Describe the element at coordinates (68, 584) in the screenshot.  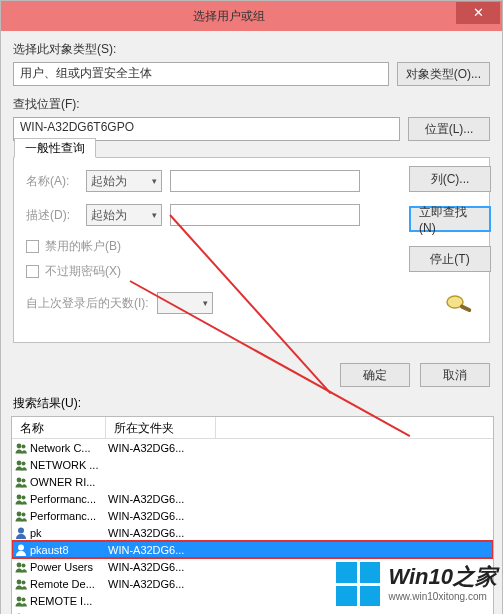
I see `item-name: Remote De...` at that location.